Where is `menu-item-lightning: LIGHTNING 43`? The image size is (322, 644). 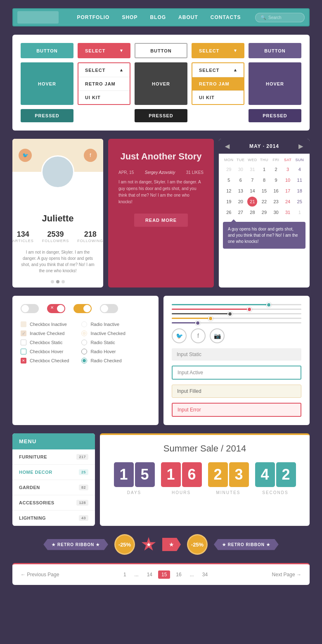 menu-item-lightning: LIGHTNING 43 is located at coordinates (54, 518).